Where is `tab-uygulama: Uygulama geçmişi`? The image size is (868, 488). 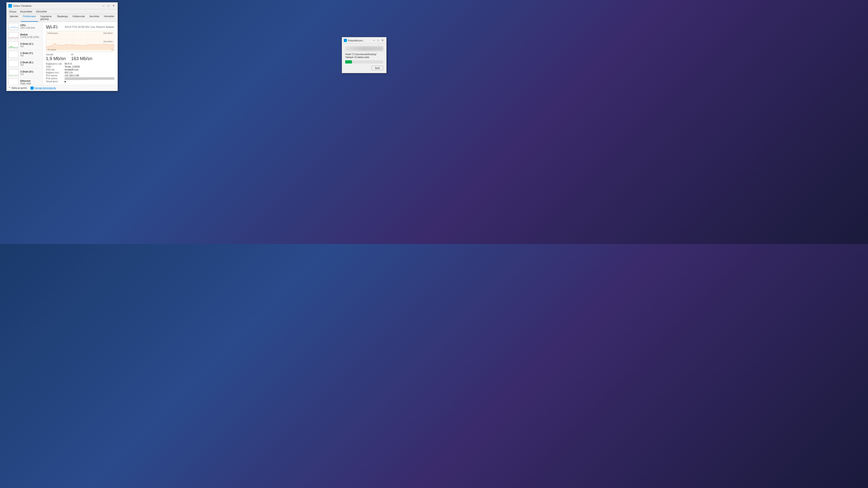
tab-uygulama: Uygulama geçmişi is located at coordinates (46, 18).